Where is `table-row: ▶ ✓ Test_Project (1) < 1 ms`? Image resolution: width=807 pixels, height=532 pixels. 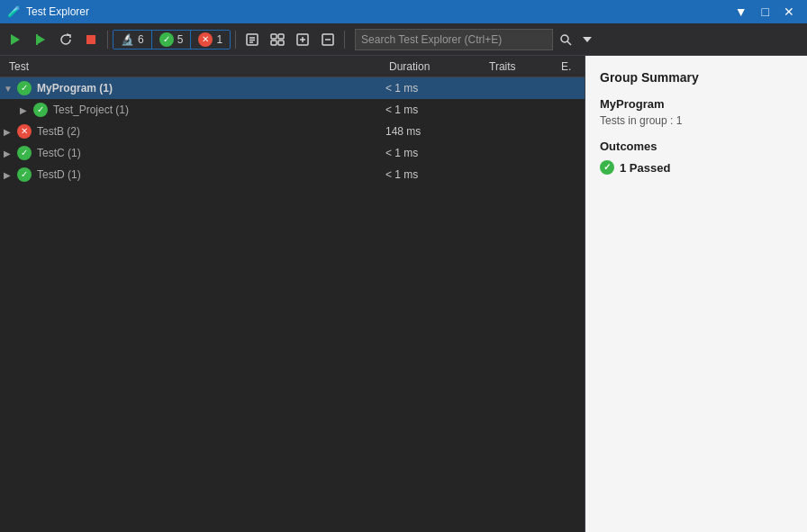
table-row: ▶ ✓ Test_Project (1) < 1 ms is located at coordinates (292, 110).